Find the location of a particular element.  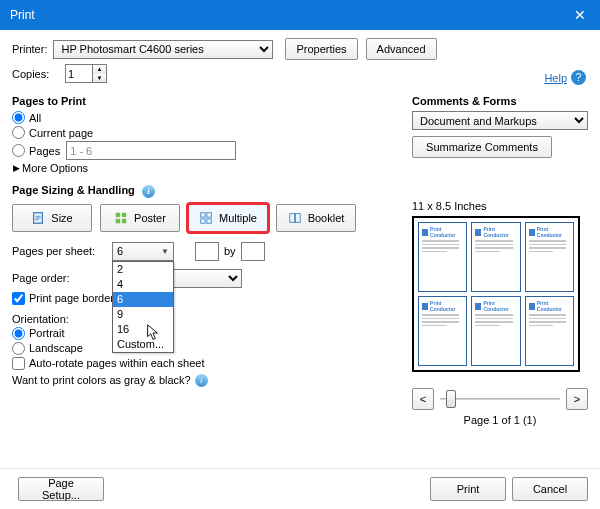

booklet-icon is located at coordinates (295, 218).